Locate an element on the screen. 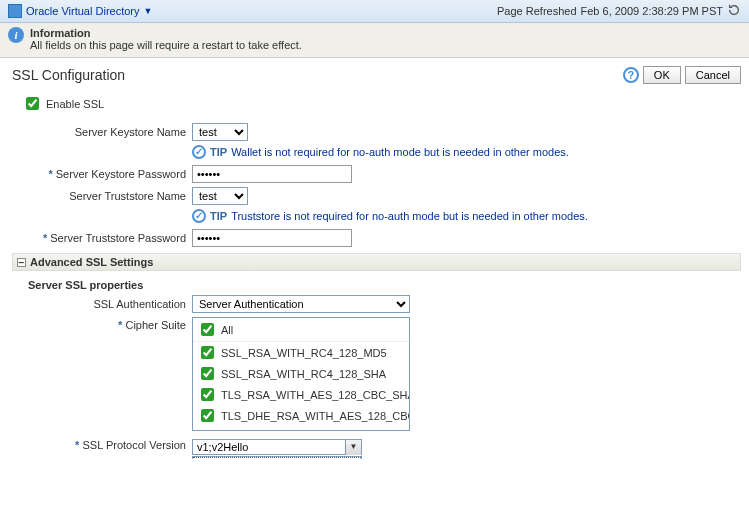 This screenshot has width=749, height=523. cipher-suite-box: All SSL_RSA_WITH_RC4_128_MD5 SSL_RSA_WIT… is located at coordinates (301, 374).